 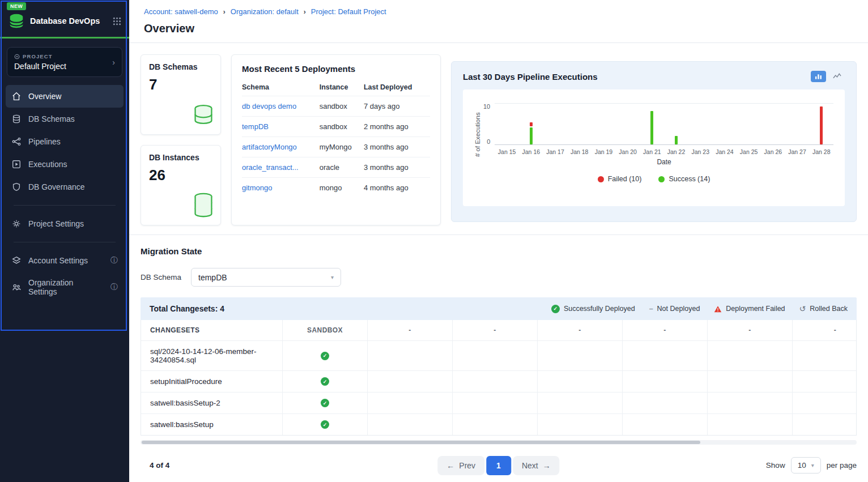 I want to click on sidebar-item-account-settings: Account Settings ⓘ, so click(x=65, y=261).